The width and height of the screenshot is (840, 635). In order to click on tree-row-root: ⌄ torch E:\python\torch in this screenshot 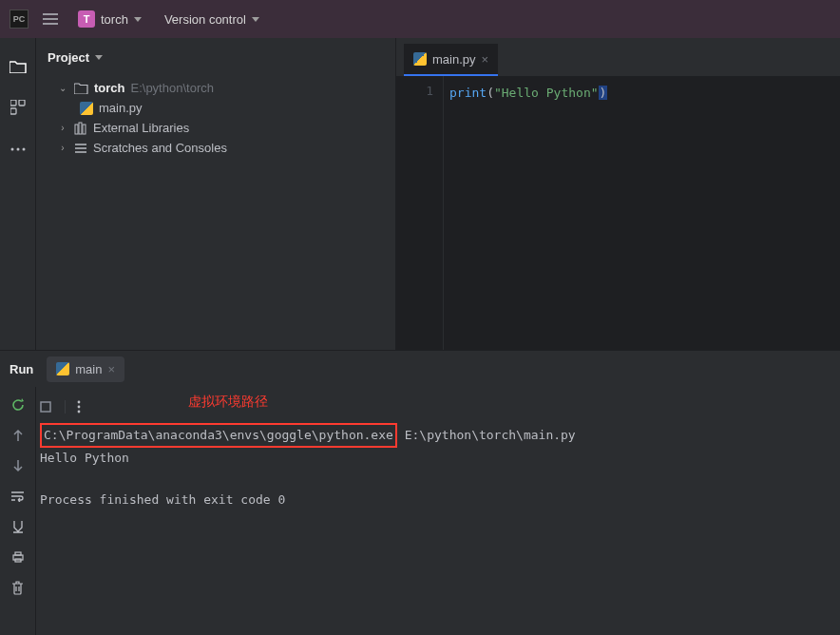, I will do `click(216, 87)`.